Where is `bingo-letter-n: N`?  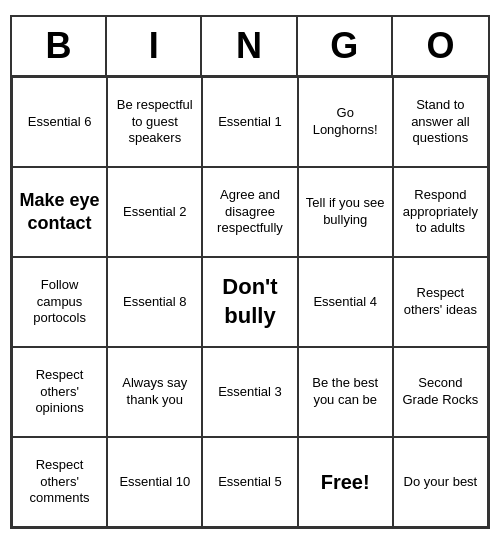 bingo-letter-n: N is located at coordinates (250, 46).